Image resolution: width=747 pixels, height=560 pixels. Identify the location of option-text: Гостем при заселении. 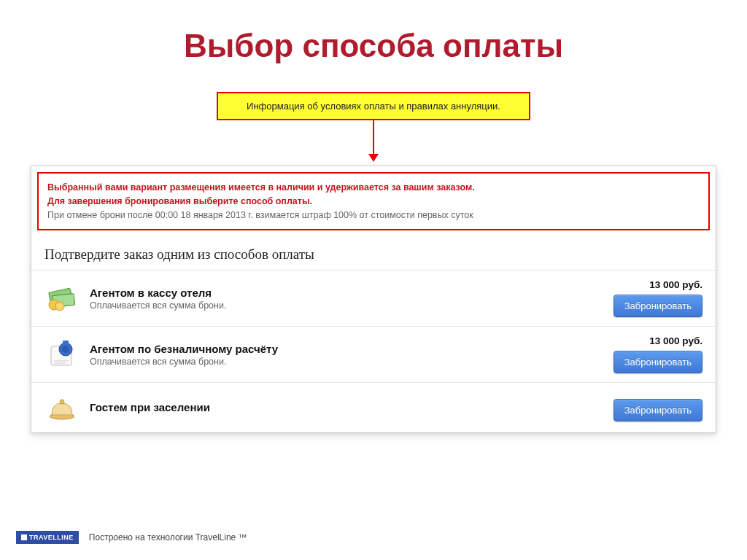
(341, 408).